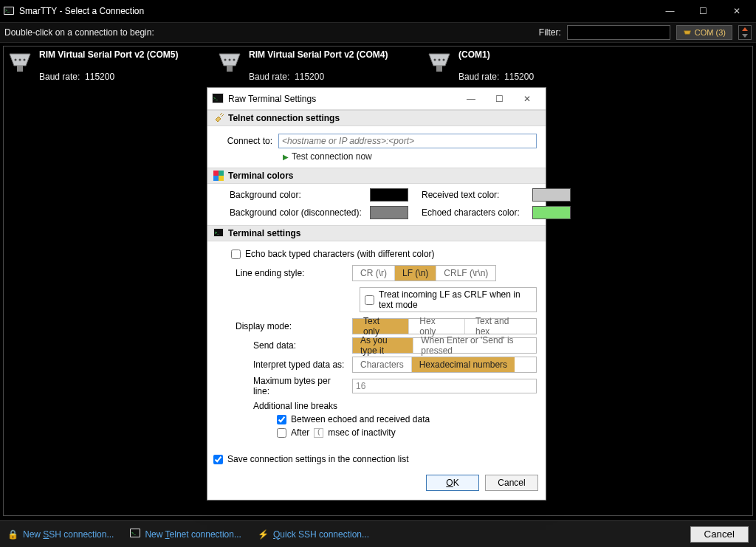 This screenshot has width=756, height=547. I want to click on sort-toggle, so click(745, 32).